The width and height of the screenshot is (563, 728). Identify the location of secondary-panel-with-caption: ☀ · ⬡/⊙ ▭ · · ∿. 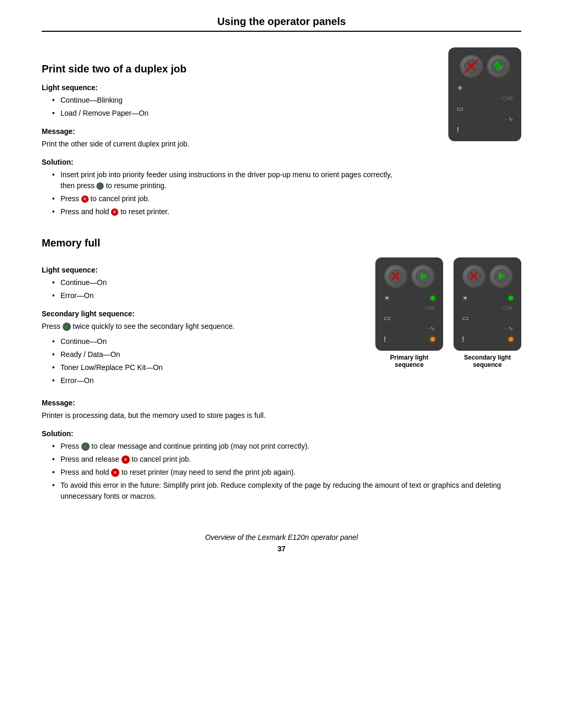
(487, 313).